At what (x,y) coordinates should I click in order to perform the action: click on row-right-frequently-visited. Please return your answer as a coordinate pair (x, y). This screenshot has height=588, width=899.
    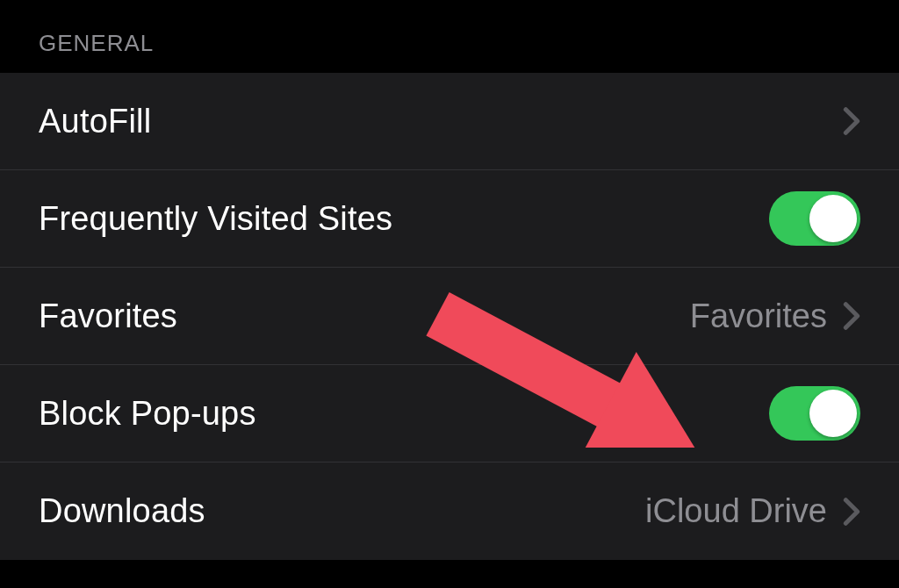
    Looking at the image, I should click on (815, 219).